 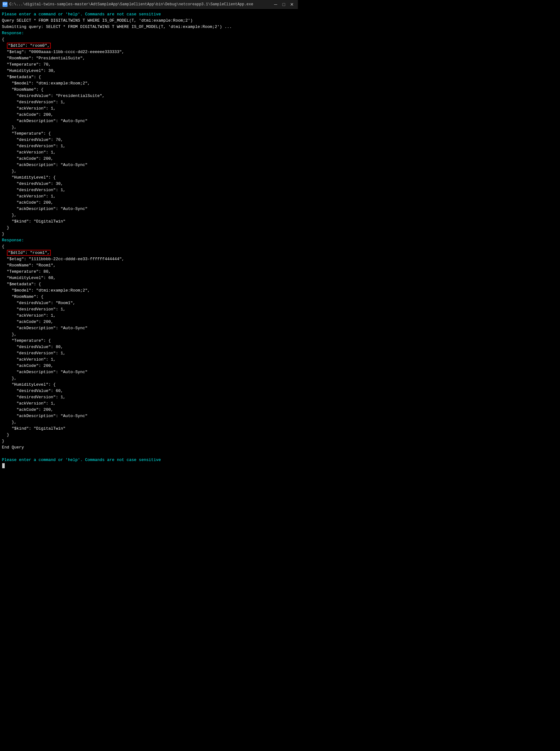 I want to click on room0-roomname-meta-open: "RoomName": {, so click(x=149, y=90).